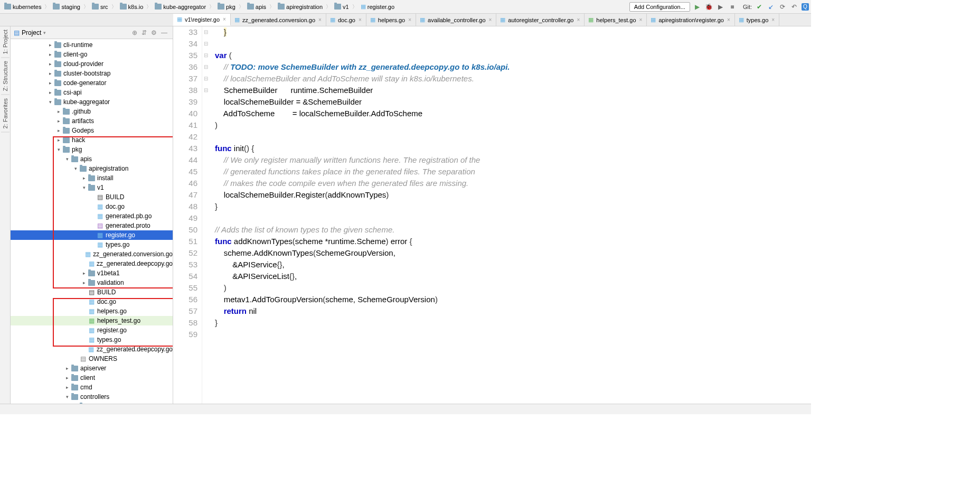 The width and height of the screenshot is (980, 503). I want to click on tree-folder: ▸client-go, so click(92, 54).